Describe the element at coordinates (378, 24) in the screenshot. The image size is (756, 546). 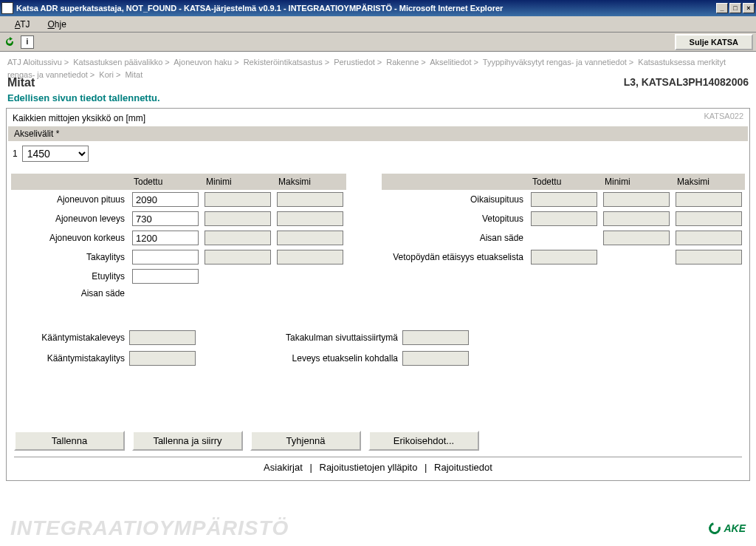
I see `menu-bar: ATJ Ohje` at that location.